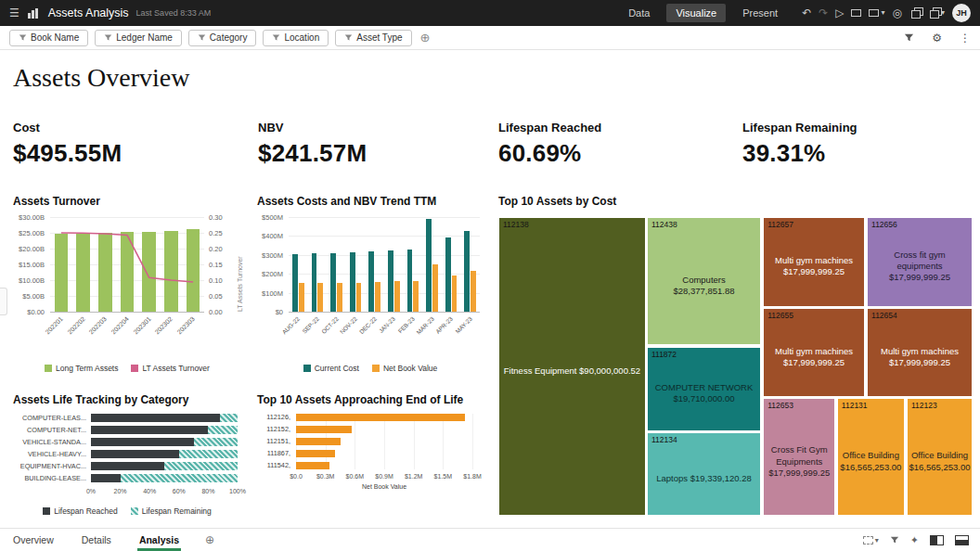  Describe the element at coordinates (210, 540) in the screenshot. I see `add-canvas-icon: ⊕` at that location.